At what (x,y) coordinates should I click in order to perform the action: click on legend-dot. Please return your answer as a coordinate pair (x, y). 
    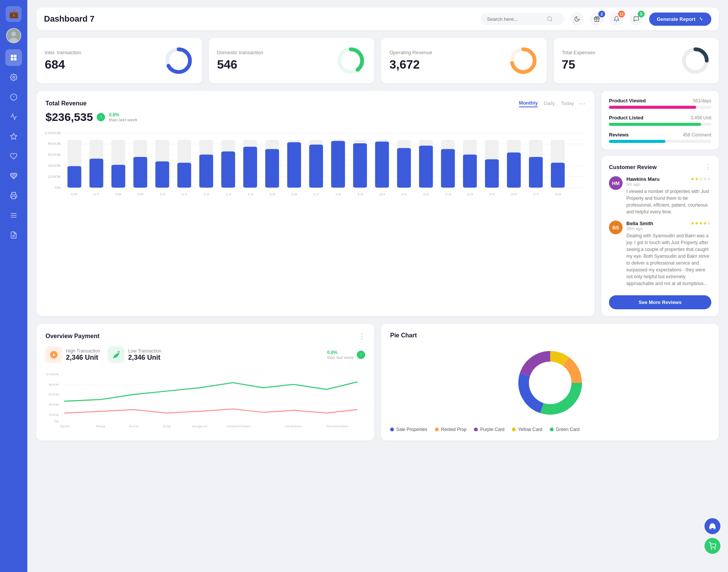
    Looking at the image, I should click on (437, 429).